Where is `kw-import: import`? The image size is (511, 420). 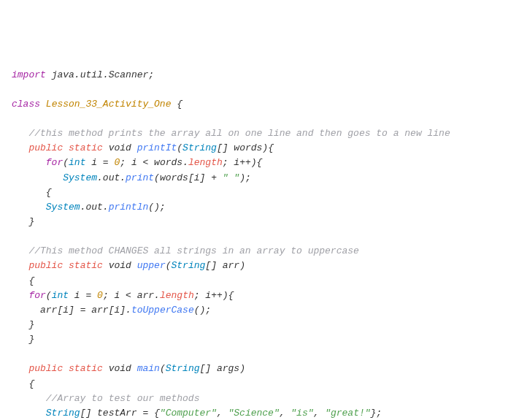
kw-import: import is located at coordinates (29, 75).